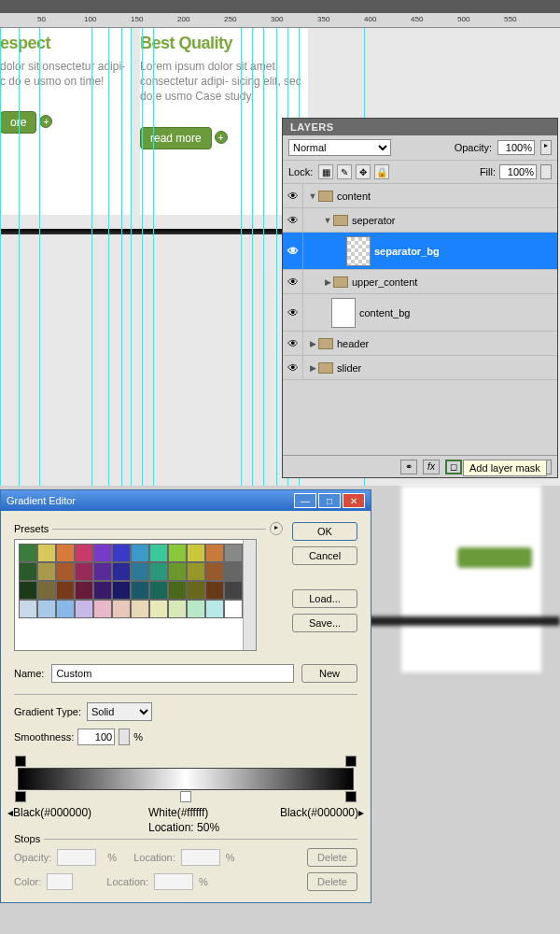 This screenshot has height=934, width=560. I want to click on cancel-button: Cancel, so click(325, 556).